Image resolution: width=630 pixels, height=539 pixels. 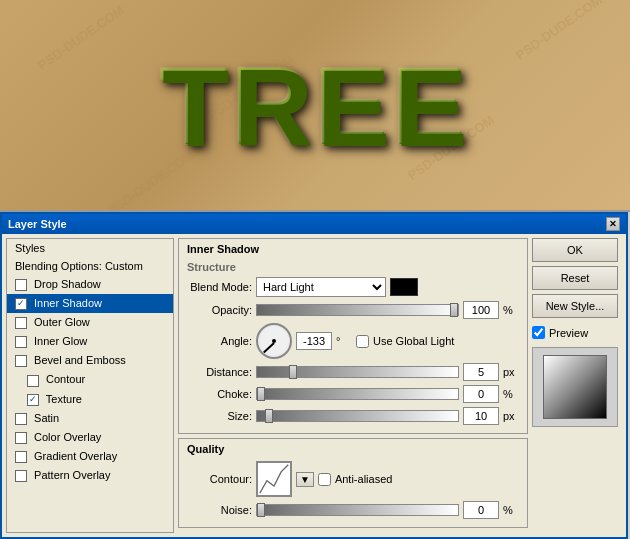 What do you see at coordinates (358, 510) in the screenshot?
I see `noise-slider-container` at bounding box center [358, 510].